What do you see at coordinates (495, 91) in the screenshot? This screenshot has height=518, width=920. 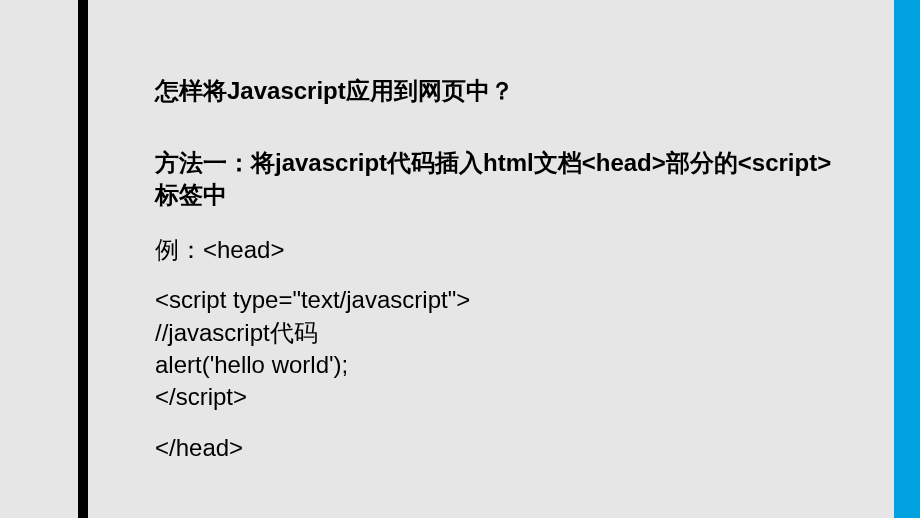 I see `slide-title: 怎样将Javascript应用到网页中？` at bounding box center [495, 91].